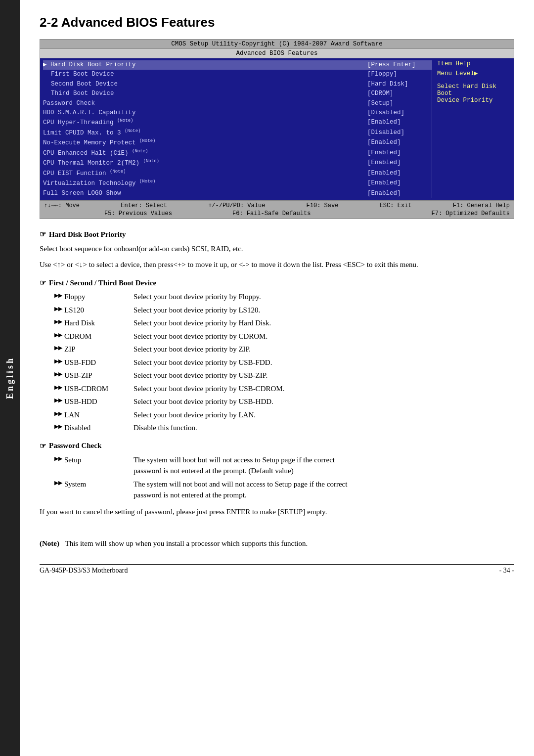 The width and height of the screenshot is (534, 756). I want to click on bios-footer-f7: F7: Optimized Defaults, so click(471, 214).